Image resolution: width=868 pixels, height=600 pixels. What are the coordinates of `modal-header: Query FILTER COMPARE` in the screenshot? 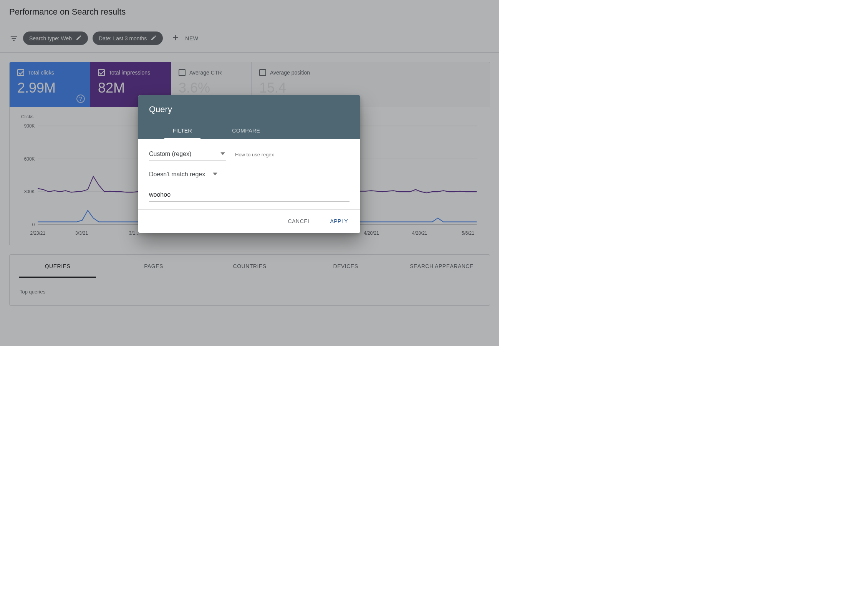 It's located at (249, 117).